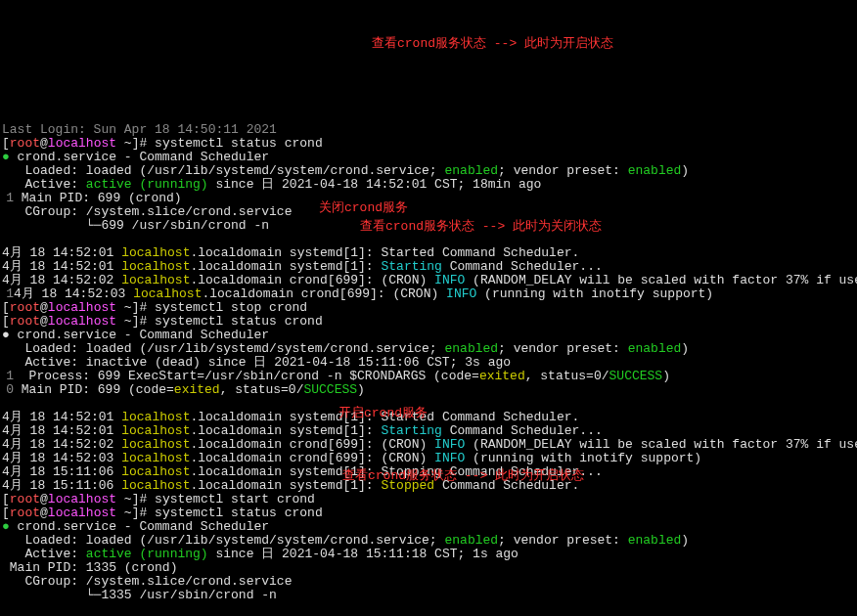 The width and height of the screenshot is (857, 616). Describe the element at coordinates (147, 211) in the screenshot. I see `cgroup-1a: CGroup: /system.slice/crond.service` at that location.